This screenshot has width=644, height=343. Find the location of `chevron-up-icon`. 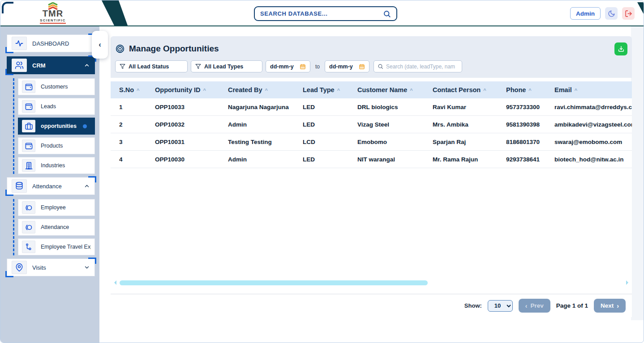

chevron-up-icon is located at coordinates (87, 186).